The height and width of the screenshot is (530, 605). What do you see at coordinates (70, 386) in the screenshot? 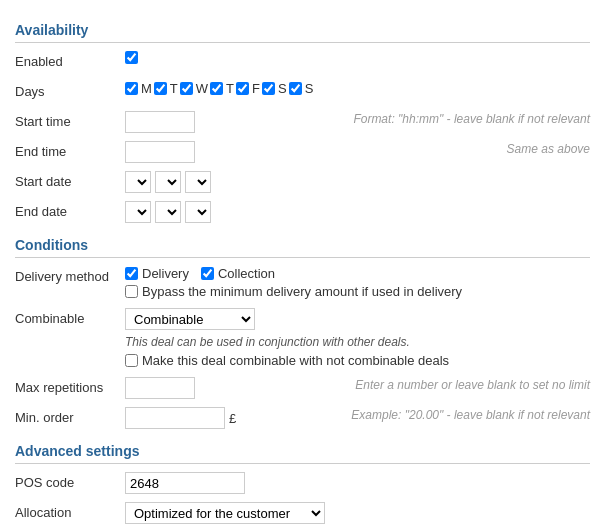
I see `max-rep-label: Max repetitions` at bounding box center [70, 386].